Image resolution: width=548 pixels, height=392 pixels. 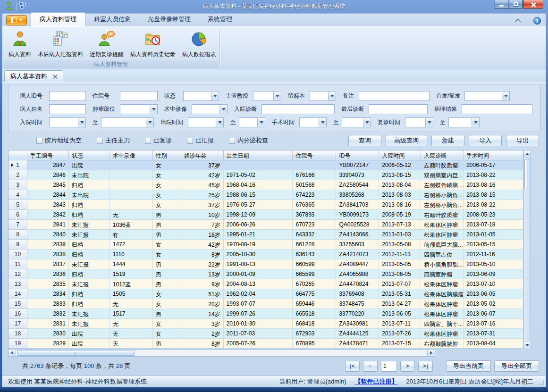 I want to click on grid-cell: 1519, so click(x=131, y=275).